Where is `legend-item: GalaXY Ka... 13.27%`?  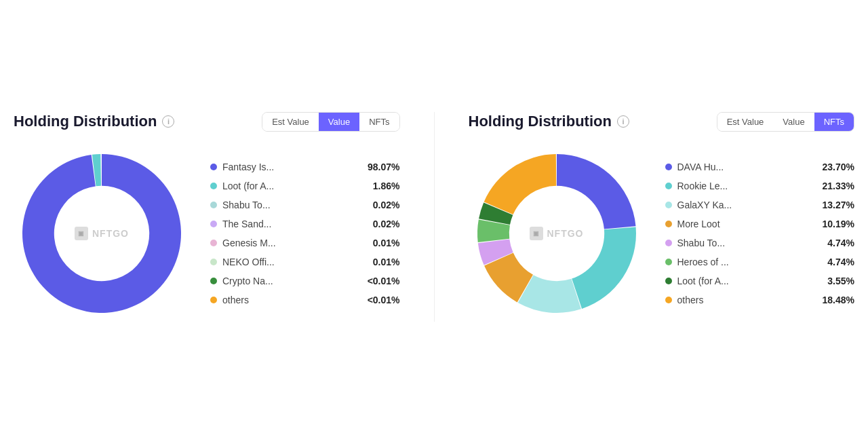 legend-item: GalaXY Ka... 13.27% is located at coordinates (760, 205).